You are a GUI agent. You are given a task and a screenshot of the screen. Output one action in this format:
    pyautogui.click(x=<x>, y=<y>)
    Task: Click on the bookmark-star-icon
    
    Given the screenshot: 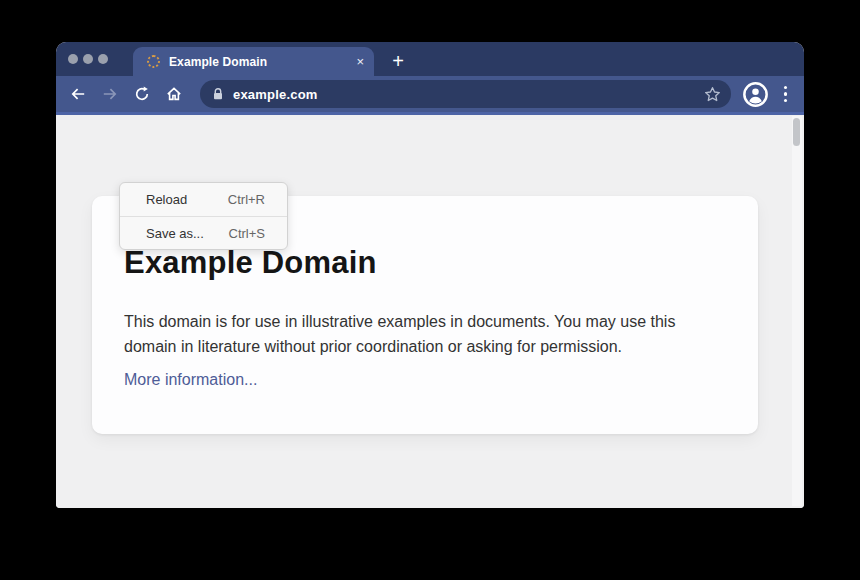 What is the action you would take?
    pyautogui.click(x=712, y=94)
    